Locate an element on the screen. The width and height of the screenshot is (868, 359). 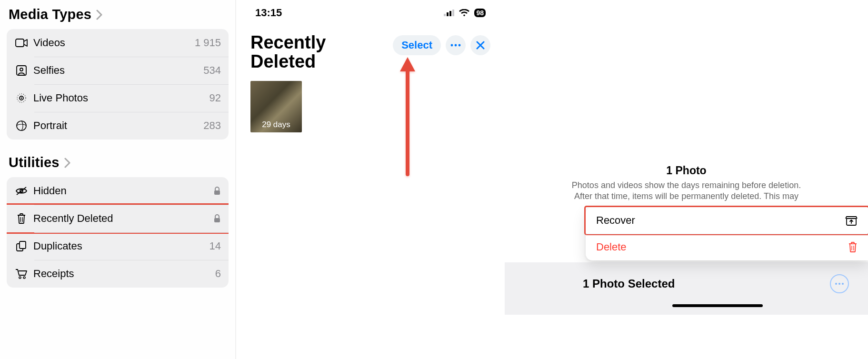
utilities-header: Utilities is located at coordinates (119, 163).